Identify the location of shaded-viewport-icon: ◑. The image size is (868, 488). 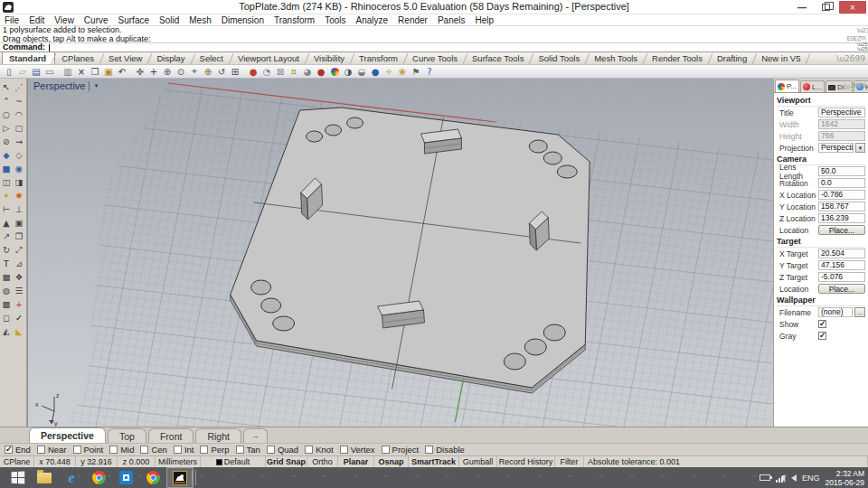
(348, 72).